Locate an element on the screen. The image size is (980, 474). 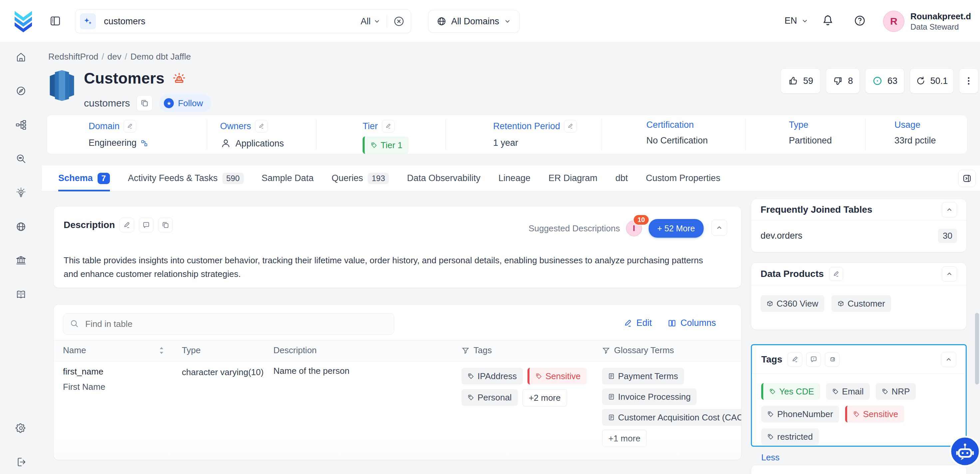
copy-description-icon is located at coordinates (165, 225).